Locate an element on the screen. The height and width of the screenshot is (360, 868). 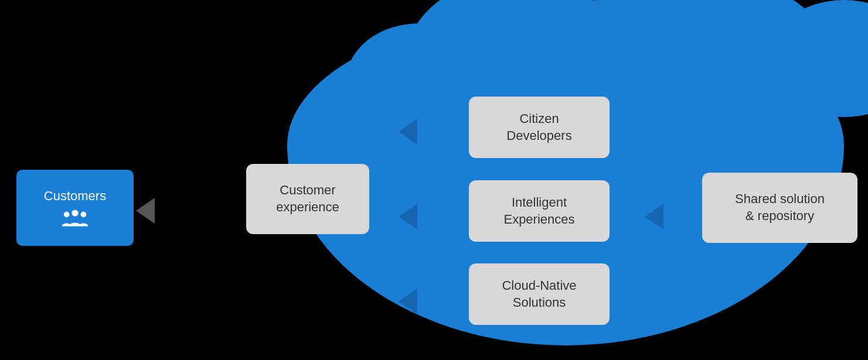
cloud-native-solutions-box: Cloud-NativeSolutions is located at coordinates (539, 294).